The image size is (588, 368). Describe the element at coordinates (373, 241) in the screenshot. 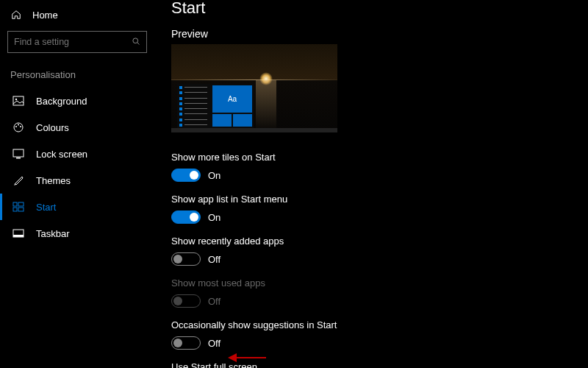

I see `setting-label: Show recently added apps` at that location.